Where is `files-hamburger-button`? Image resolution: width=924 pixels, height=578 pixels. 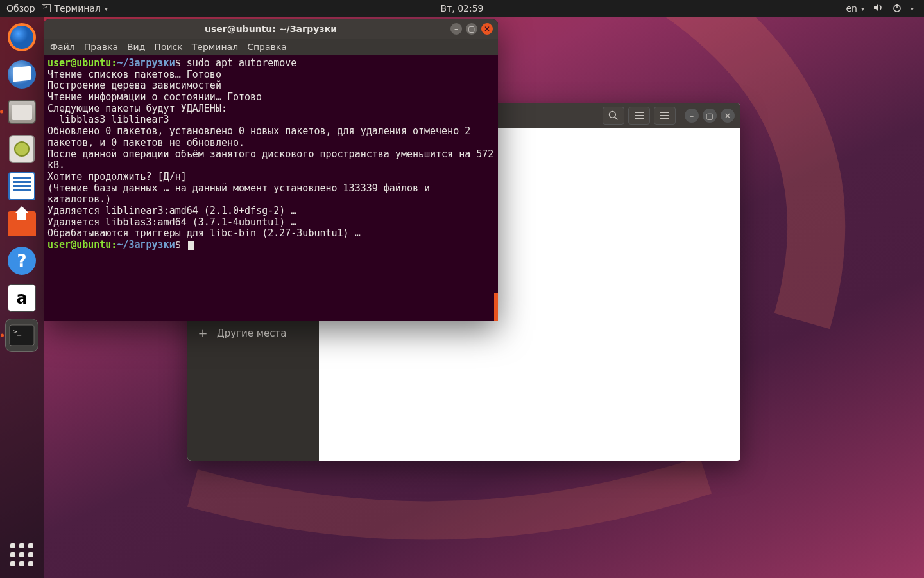 files-hamburger-button is located at coordinates (665, 116).